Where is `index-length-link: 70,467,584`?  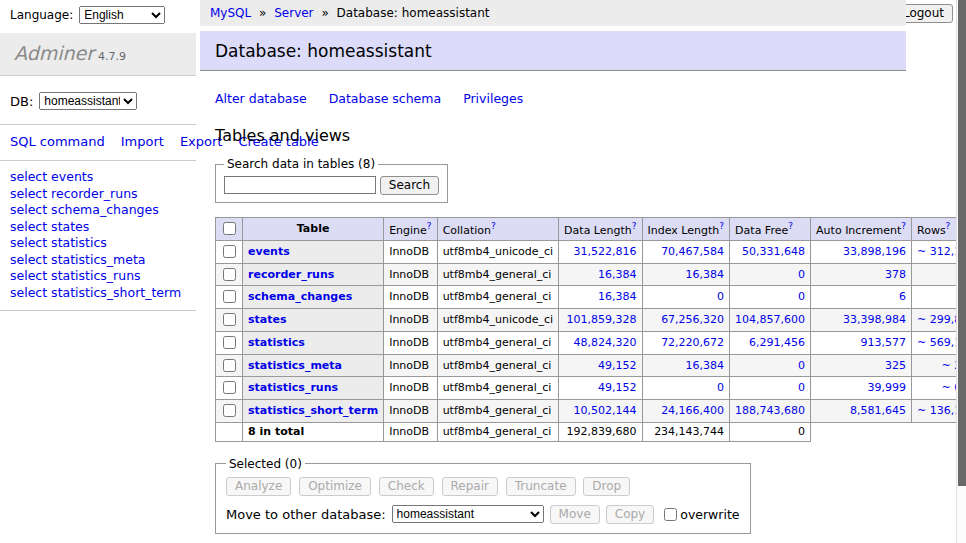 index-length-link: 70,467,584 is located at coordinates (692, 252).